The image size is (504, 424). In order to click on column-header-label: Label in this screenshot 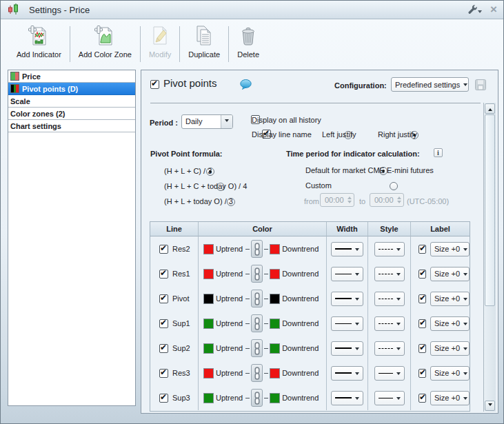, I will do `click(440, 229)`.